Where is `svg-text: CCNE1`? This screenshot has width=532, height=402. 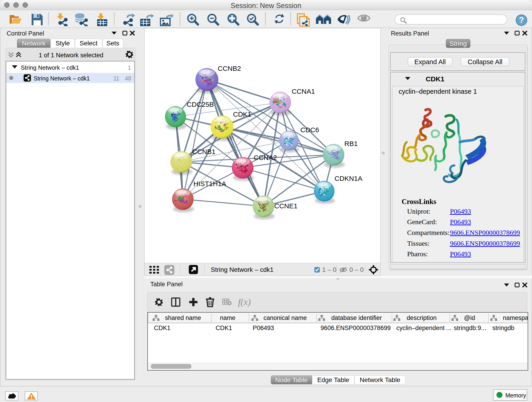
svg-text: CCNE1 is located at coordinates (286, 206).